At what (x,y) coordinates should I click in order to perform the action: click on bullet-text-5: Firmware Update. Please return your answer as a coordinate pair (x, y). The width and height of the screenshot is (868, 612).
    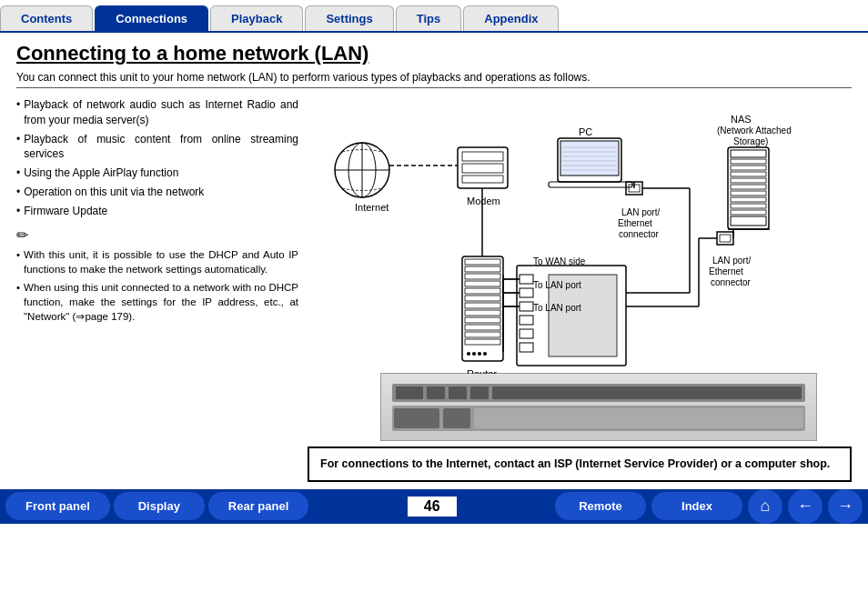
    Looking at the image, I should click on (66, 211).